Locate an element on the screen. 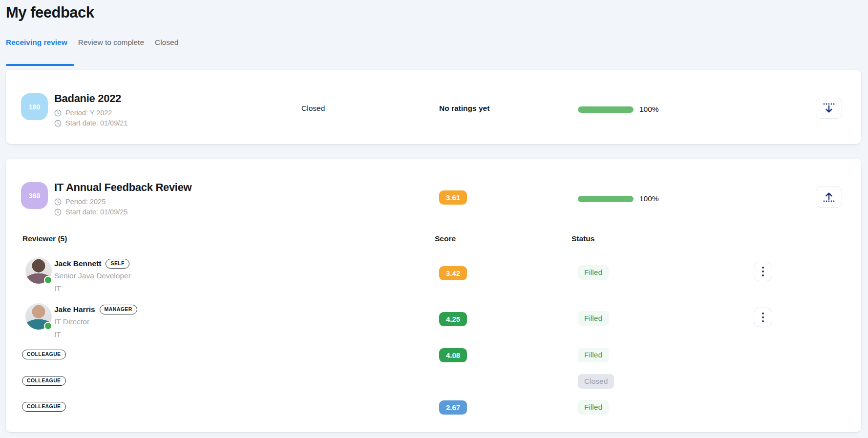  column-header-score: Score is located at coordinates (445, 239).